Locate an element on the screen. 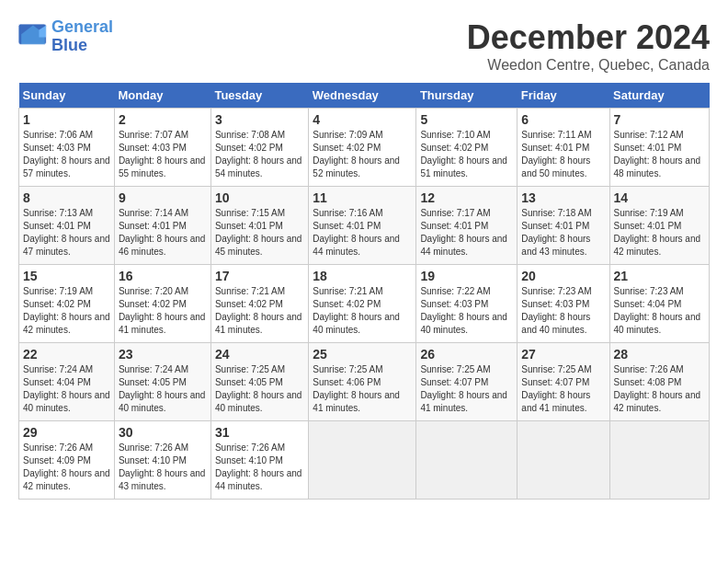 This screenshot has height=563, width=728. calendar-day-cell: 1 Sunrise: 7:06 AM Sunset: 4:03 PM Dayli… is located at coordinates (67, 147).